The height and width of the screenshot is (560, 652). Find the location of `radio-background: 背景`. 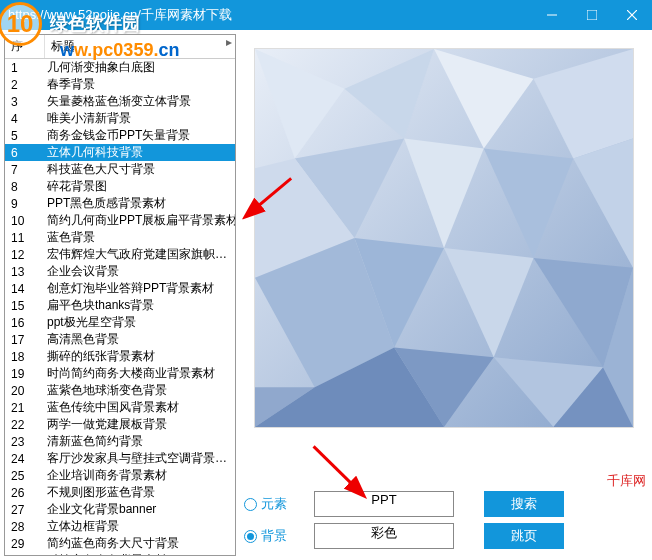

radio-background: 背景 is located at coordinates (274, 536).